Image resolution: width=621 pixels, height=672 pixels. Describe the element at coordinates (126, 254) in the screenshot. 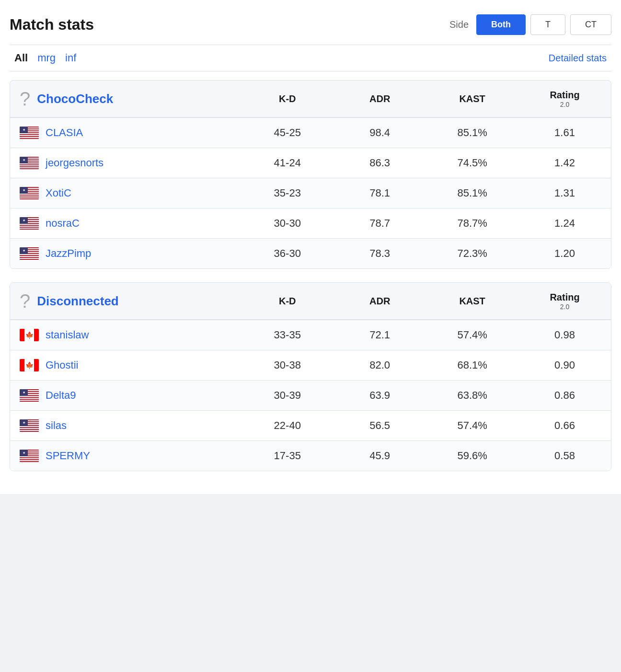

I see `player-cell: JazzPimp` at that location.